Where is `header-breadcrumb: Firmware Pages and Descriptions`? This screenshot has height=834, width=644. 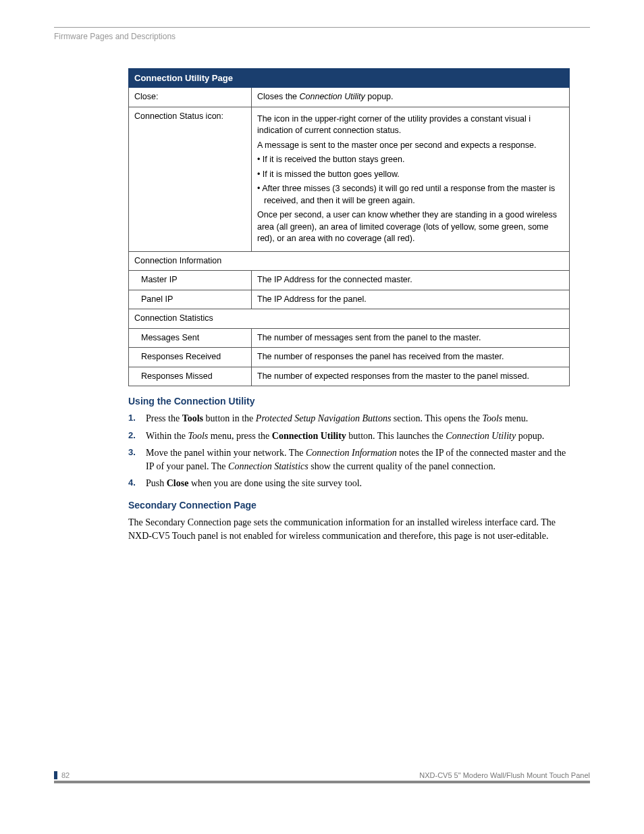
header-breadcrumb: Firmware Pages and Descriptions is located at coordinates (322, 36).